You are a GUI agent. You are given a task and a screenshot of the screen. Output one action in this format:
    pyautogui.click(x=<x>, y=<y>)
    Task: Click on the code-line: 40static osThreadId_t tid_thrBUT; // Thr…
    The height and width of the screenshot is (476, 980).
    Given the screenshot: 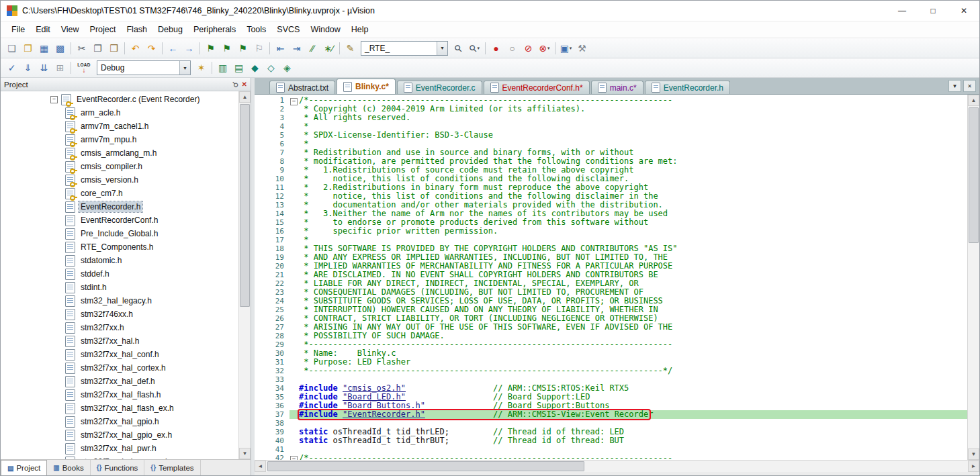 What is the action you would take?
    pyautogui.click(x=611, y=440)
    